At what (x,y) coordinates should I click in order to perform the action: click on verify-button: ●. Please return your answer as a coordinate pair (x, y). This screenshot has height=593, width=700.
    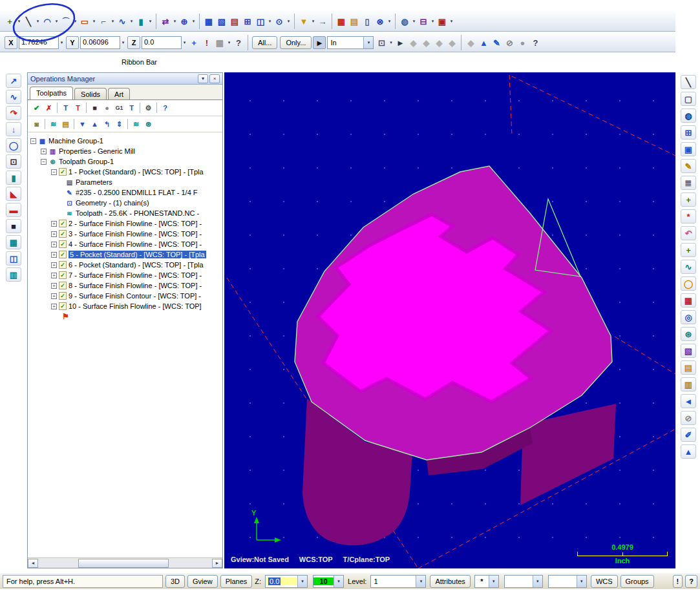
    Looking at the image, I should click on (107, 108).